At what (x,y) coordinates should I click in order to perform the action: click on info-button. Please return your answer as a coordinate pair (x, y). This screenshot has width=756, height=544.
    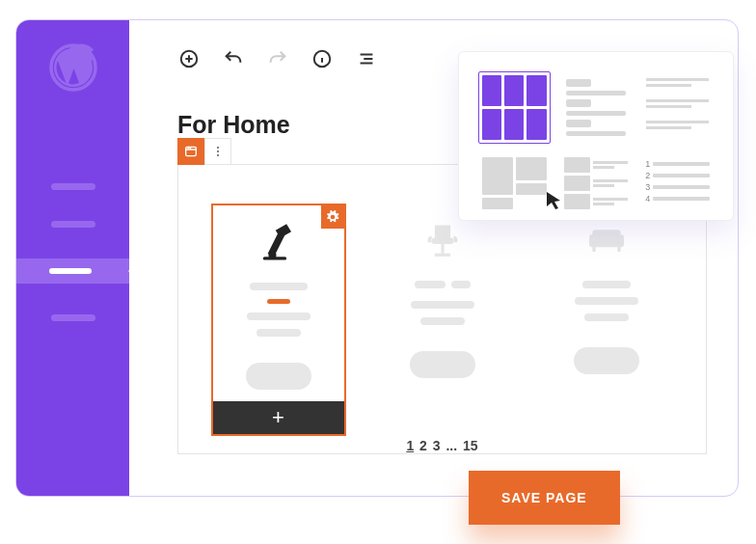
    Looking at the image, I should click on (322, 59).